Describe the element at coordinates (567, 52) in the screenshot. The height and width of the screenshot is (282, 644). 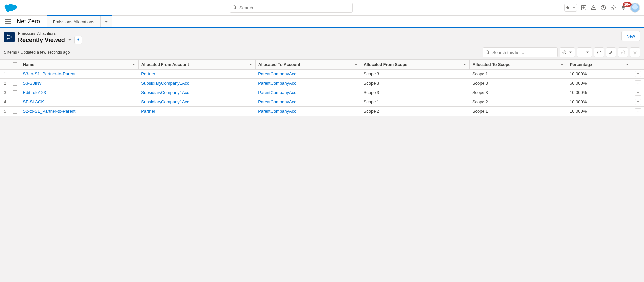
I see `list-settings-button` at that location.